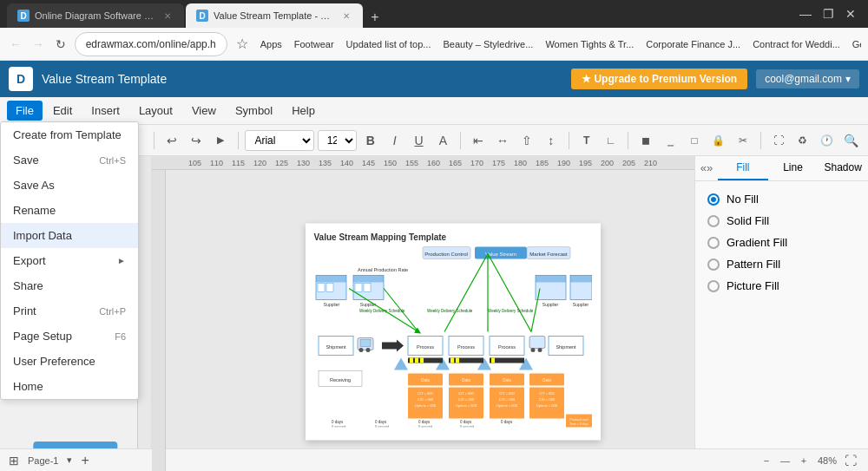 The width and height of the screenshot is (868, 471). What do you see at coordinates (478, 141) in the screenshot?
I see `align-left-button: ⇤` at bounding box center [478, 141].